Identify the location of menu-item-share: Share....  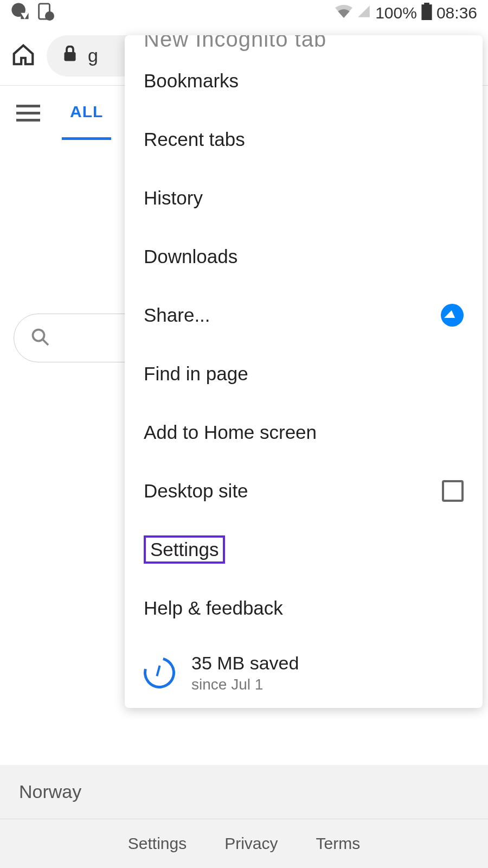
(304, 315).